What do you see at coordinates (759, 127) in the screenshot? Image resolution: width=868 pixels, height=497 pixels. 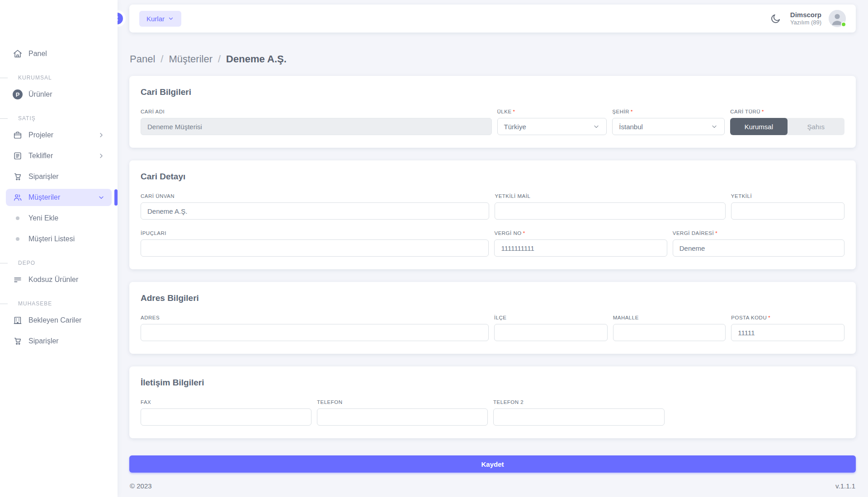 I see `toggle-kurumsal: Kurumsal` at bounding box center [759, 127].